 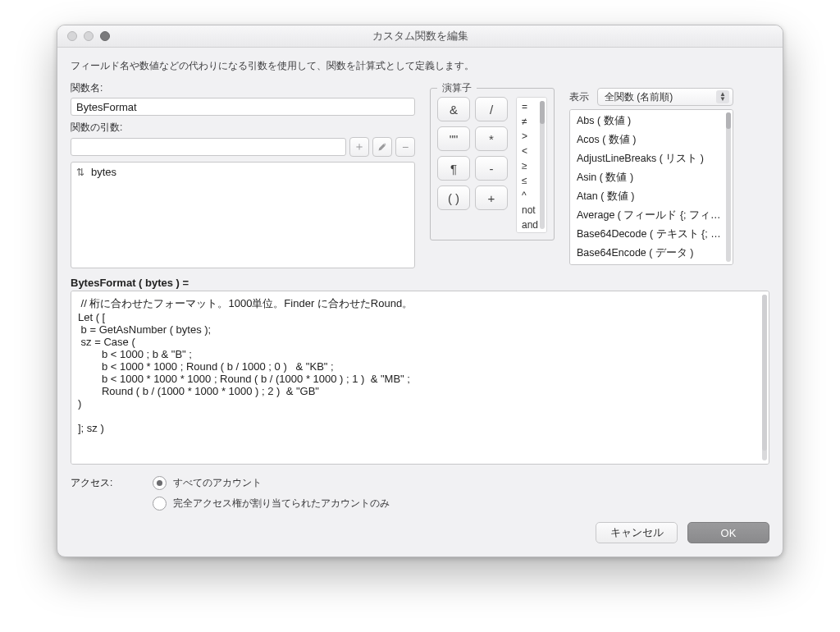 What do you see at coordinates (271, 483) in the screenshot?
I see `access-radio-all: すべてのアカウント` at bounding box center [271, 483].